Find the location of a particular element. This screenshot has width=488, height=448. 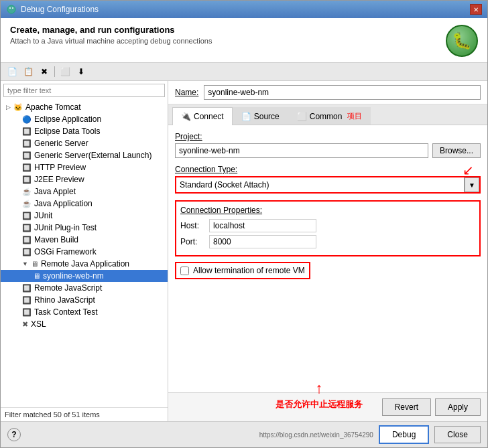

expand-arrow: ▷ is located at coordinates (8, 107).